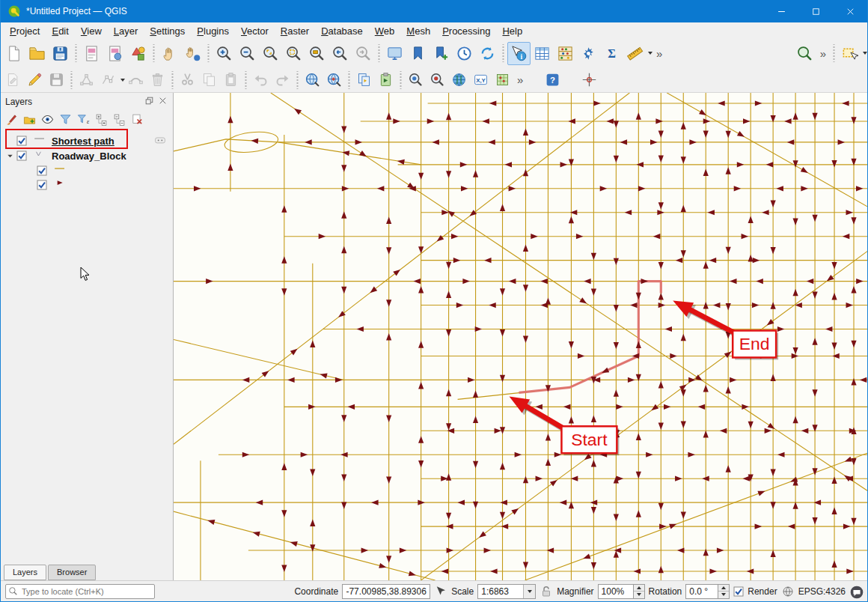 This screenshot has width=868, height=602. Describe the element at coordinates (639, 589) in the screenshot. I see `magnifier-up-icon` at that location.